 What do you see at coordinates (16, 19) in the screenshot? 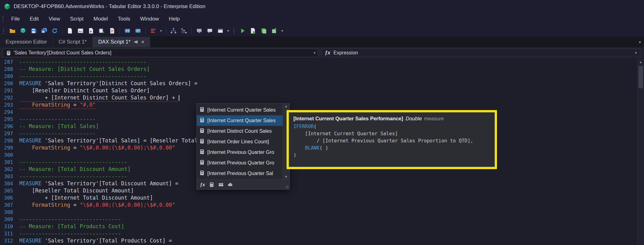
I see `menu-file: File` at bounding box center [16, 19].